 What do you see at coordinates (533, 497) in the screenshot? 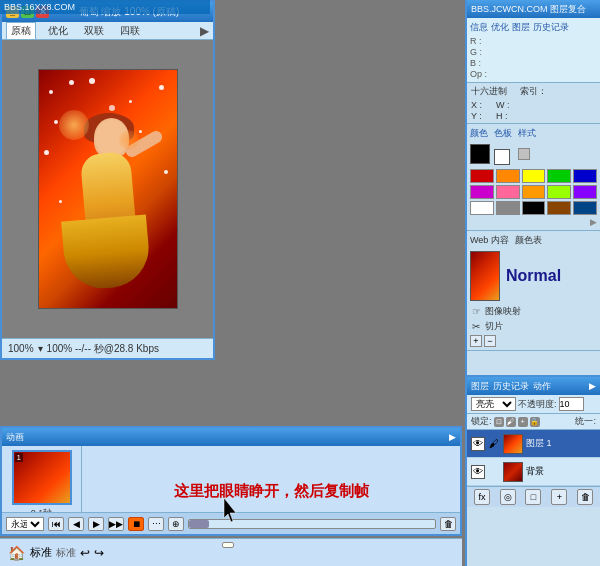
I see `new-group-button: □` at bounding box center [533, 497].